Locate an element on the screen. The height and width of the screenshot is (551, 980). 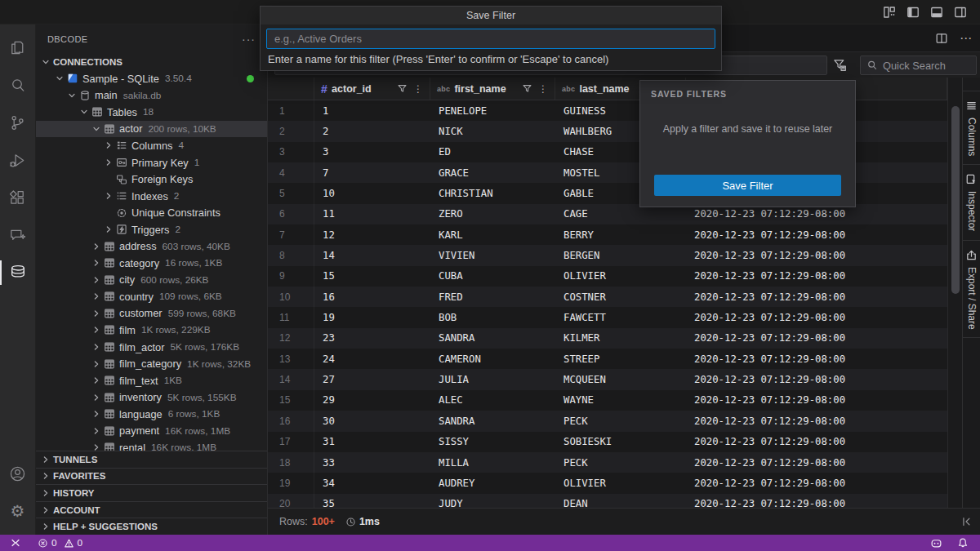
table-row: 1016FREDCOSTNER2020-12-23 07:12:29-08:00 is located at coordinates (608, 297).